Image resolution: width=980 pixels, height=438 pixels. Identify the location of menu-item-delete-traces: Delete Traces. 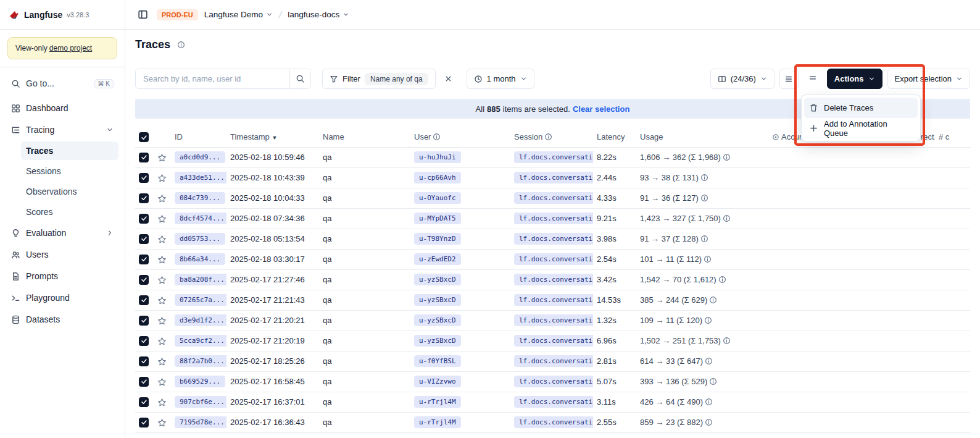
(861, 107).